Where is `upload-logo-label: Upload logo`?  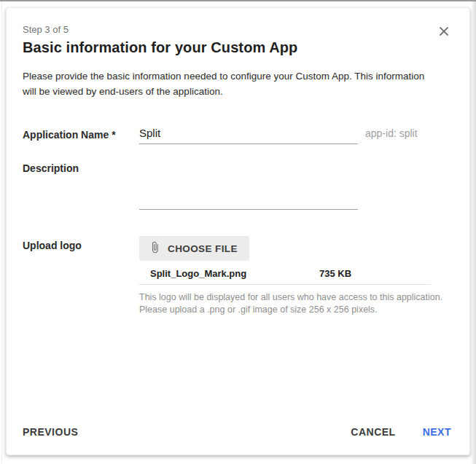 upload-logo-label: Upload logo is located at coordinates (81, 243).